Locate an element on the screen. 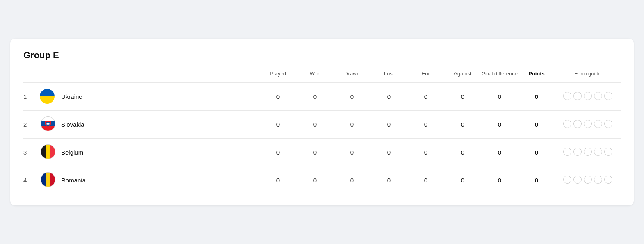 This screenshot has height=244, width=644. form-guide-header: Form guide is located at coordinates (588, 76).